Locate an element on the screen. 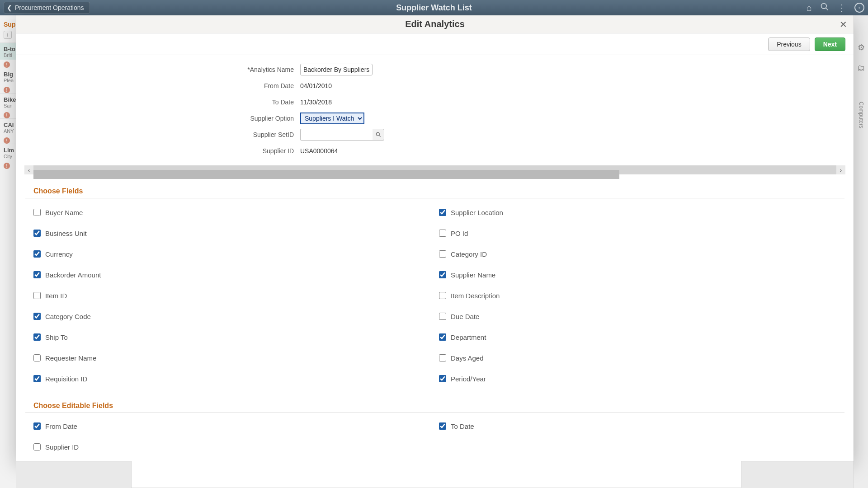 The height and width of the screenshot is (488, 868). field-label: Department is located at coordinates (468, 337).